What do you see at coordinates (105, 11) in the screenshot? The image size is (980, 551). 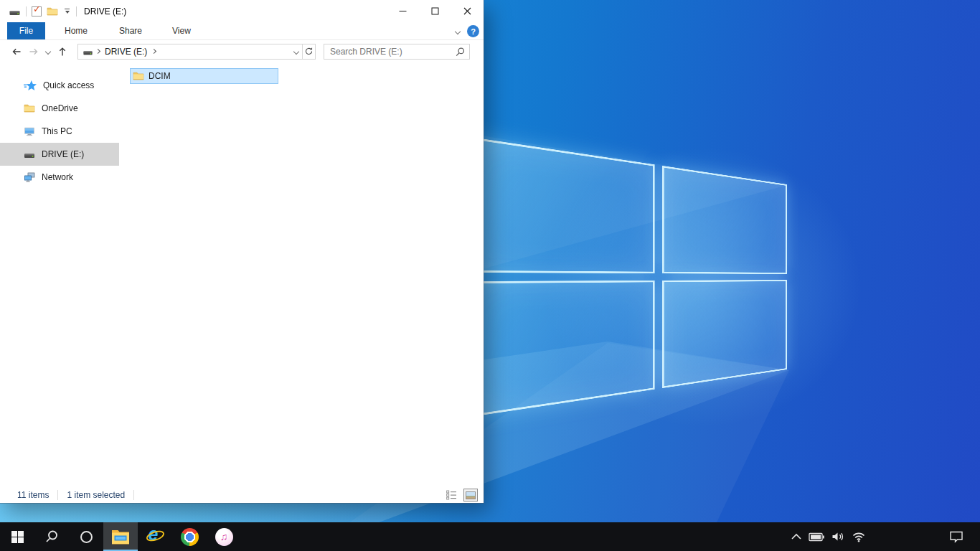 I see `window-title: DRIVE (E:)` at bounding box center [105, 11].